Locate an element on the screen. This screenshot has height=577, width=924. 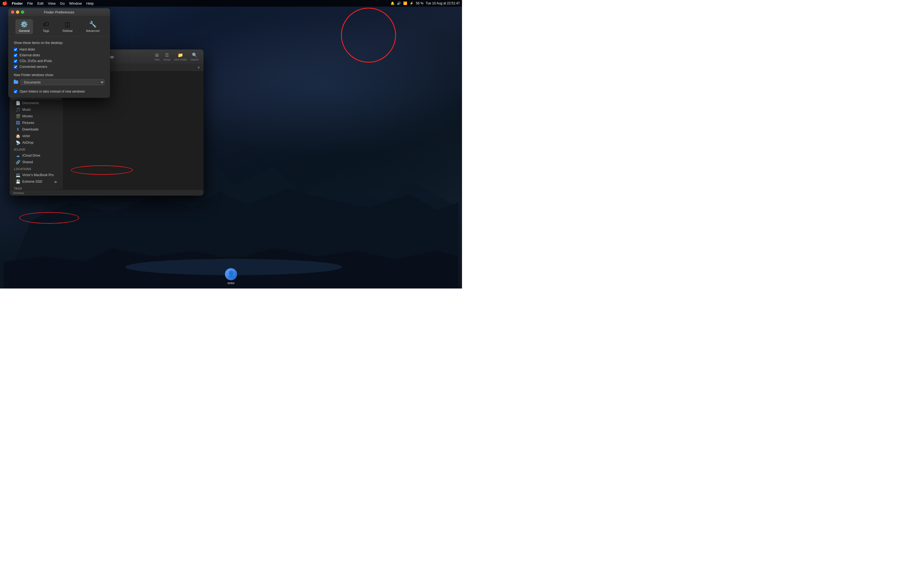
external-disks-label: External disks is located at coordinates (30, 55).